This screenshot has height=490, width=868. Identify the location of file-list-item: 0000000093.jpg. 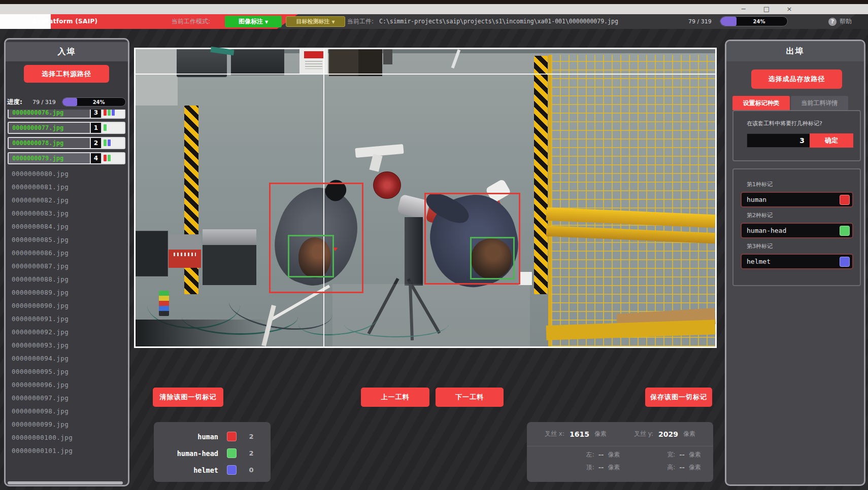
(67, 345).